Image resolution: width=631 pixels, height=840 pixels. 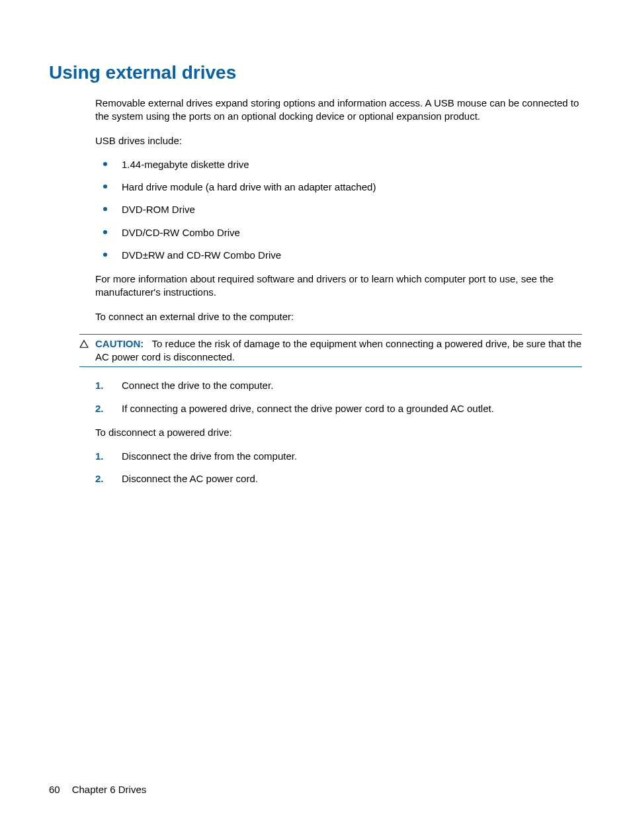 What do you see at coordinates (339, 456) in the screenshot?
I see `step-item: 1.Disconnect the drive from the computer…` at bounding box center [339, 456].